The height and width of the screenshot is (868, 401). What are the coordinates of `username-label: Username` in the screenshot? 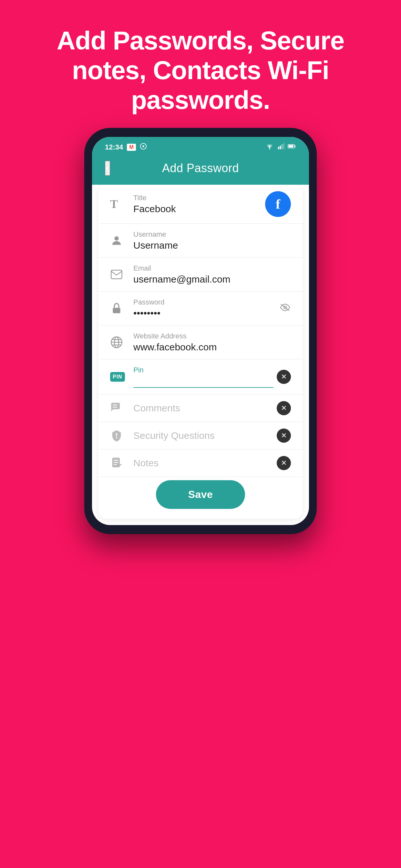 It's located at (212, 235).